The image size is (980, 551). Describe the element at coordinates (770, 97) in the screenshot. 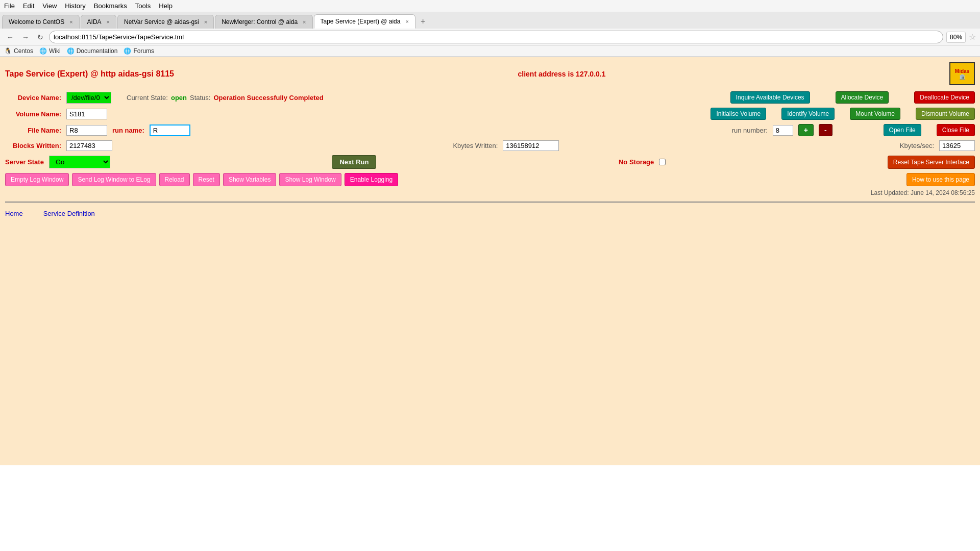

I see `inquire-button: Inquire Available Devices` at that location.